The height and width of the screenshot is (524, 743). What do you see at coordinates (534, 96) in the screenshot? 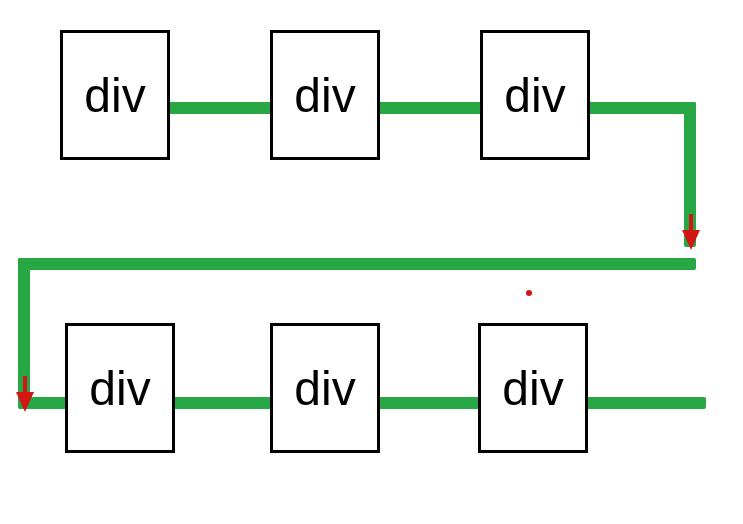
I see `box-3-label: div` at bounding box center [534, 96].